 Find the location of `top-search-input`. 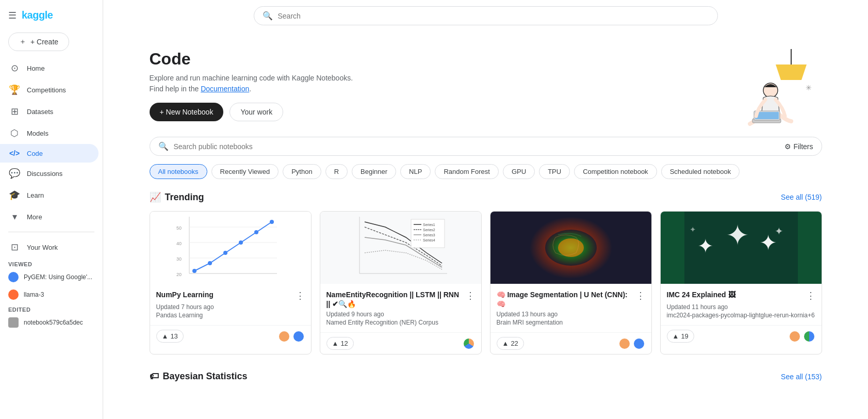

top-search-input is located at coordinates (494, 16).